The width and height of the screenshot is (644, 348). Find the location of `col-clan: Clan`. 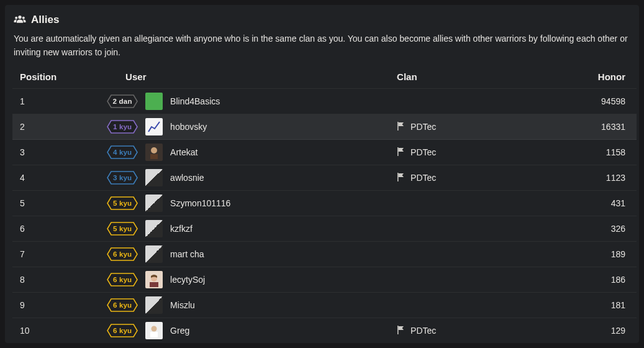

col-clan: Clan is located at coordinates (479, 78).